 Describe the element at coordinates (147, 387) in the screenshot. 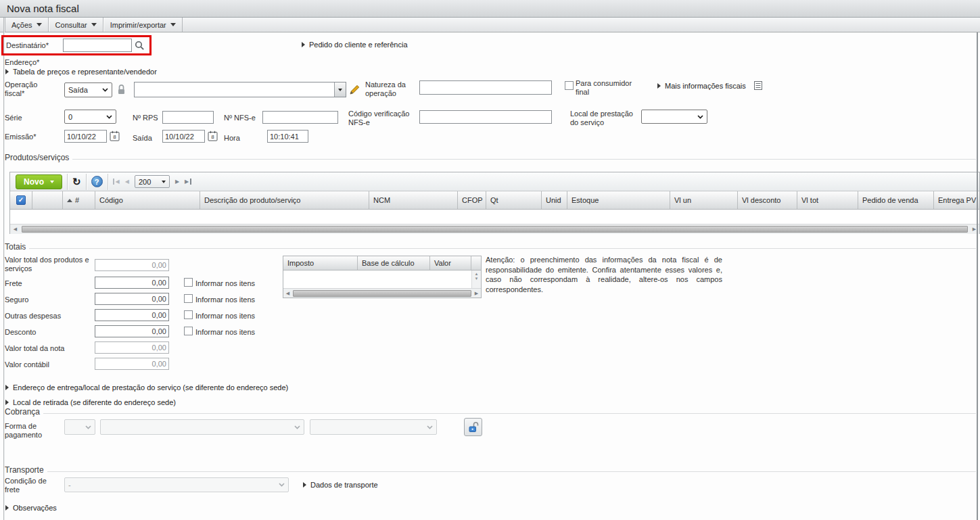

I see `endereco-entrega-link: Endereço de entrega/local de prestação d…` at that location.